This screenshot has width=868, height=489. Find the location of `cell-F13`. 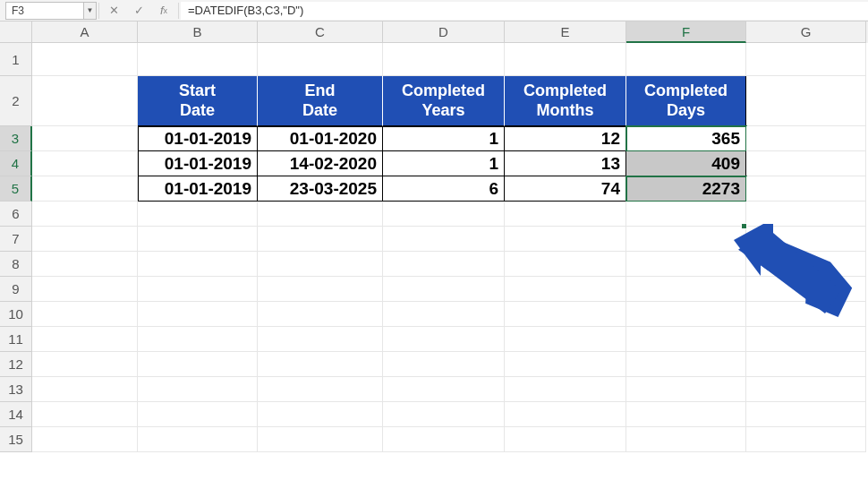

cell-F13 is located at coordinates (686, 390).